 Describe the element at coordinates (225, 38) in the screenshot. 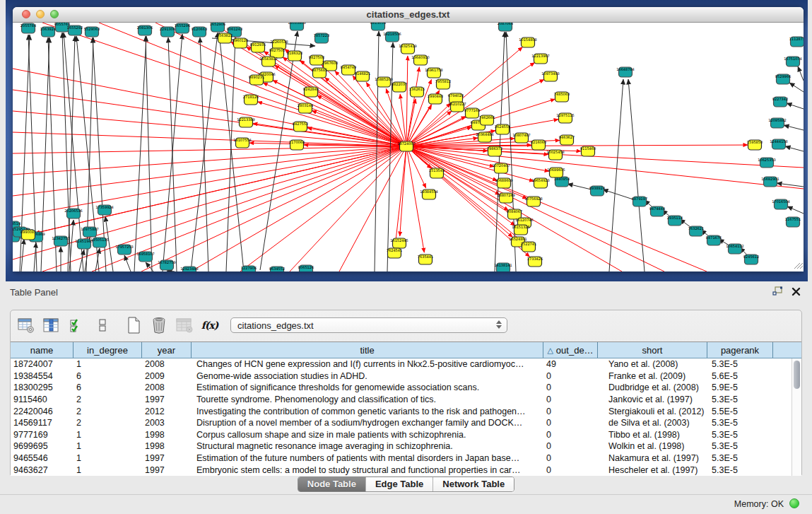

I see `graph-node: 9563822` at that location.